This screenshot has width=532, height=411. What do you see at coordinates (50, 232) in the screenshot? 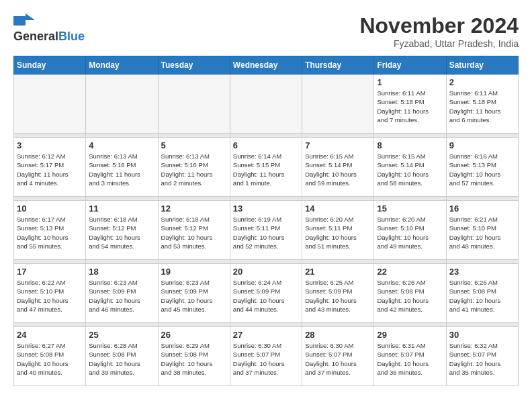
I see `day-info: Sunrise: 6:17 AMSunset: 5:13 PMDaylight:…` at bounding box center [50, 232].